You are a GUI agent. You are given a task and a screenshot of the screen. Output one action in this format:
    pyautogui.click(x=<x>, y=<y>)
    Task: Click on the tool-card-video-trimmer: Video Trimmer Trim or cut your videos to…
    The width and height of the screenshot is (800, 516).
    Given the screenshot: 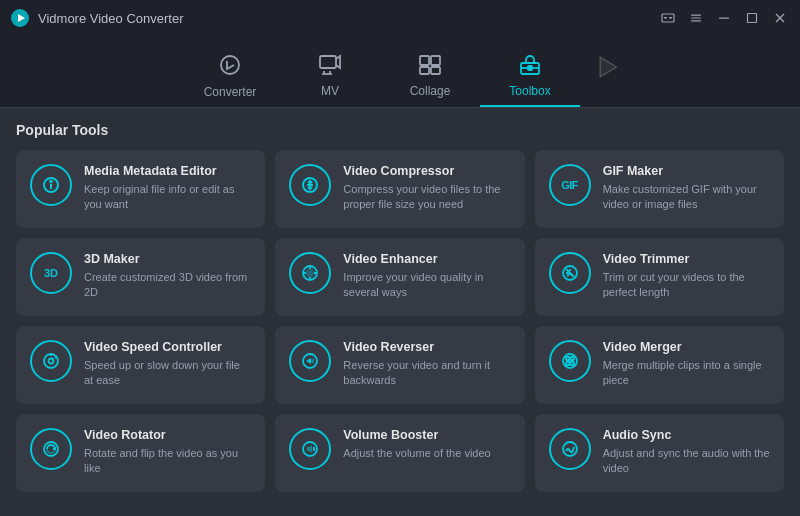 What is the action you would take?
    pyautogui.click(x=660, y=277)
    